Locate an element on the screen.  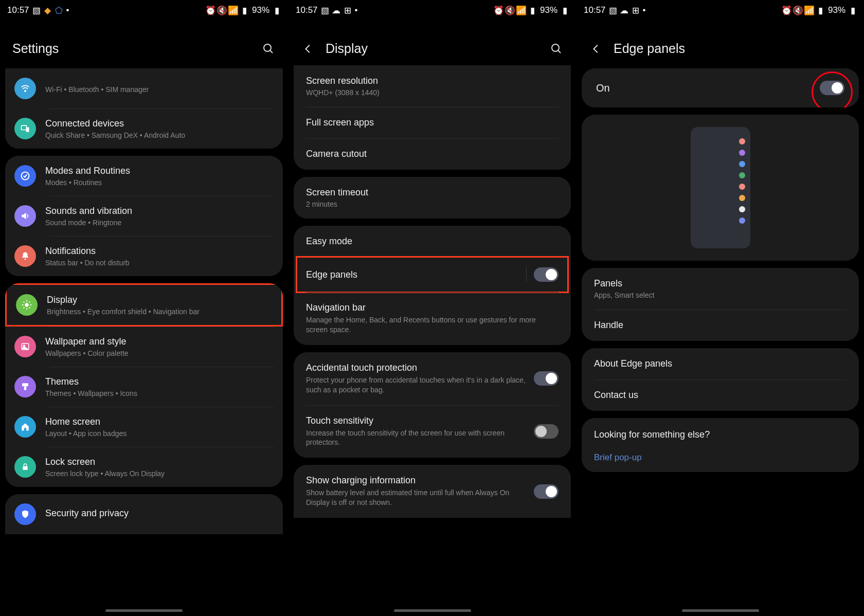
settings-row-connected-devices: Connected devicesQuick Share • Samsung D… is located at coordinates (144, 129).